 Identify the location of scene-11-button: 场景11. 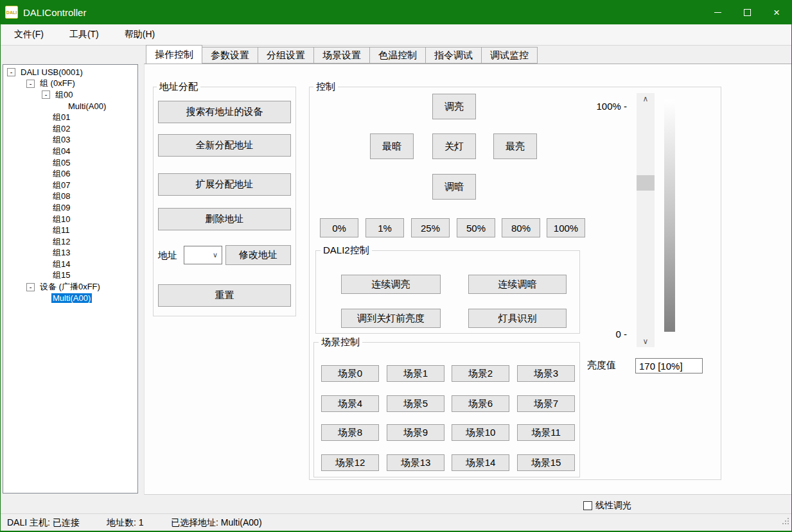
(546, 433).